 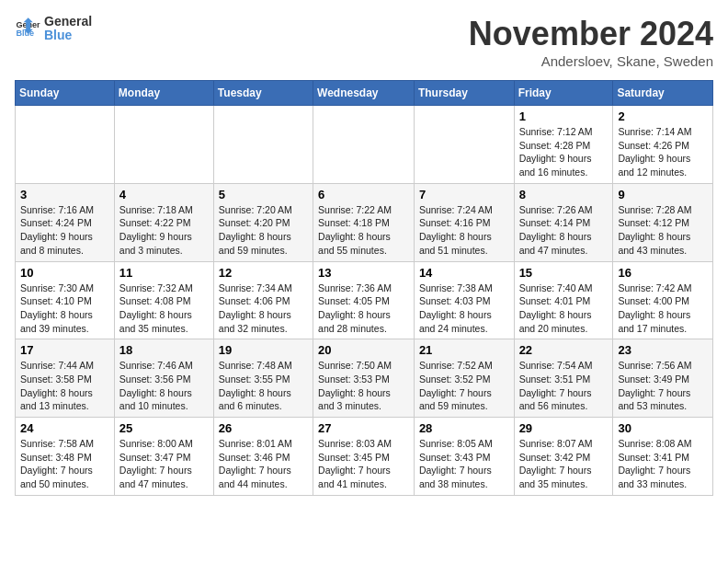 I want to click on day-number: 11, so click(x=164, y=272).